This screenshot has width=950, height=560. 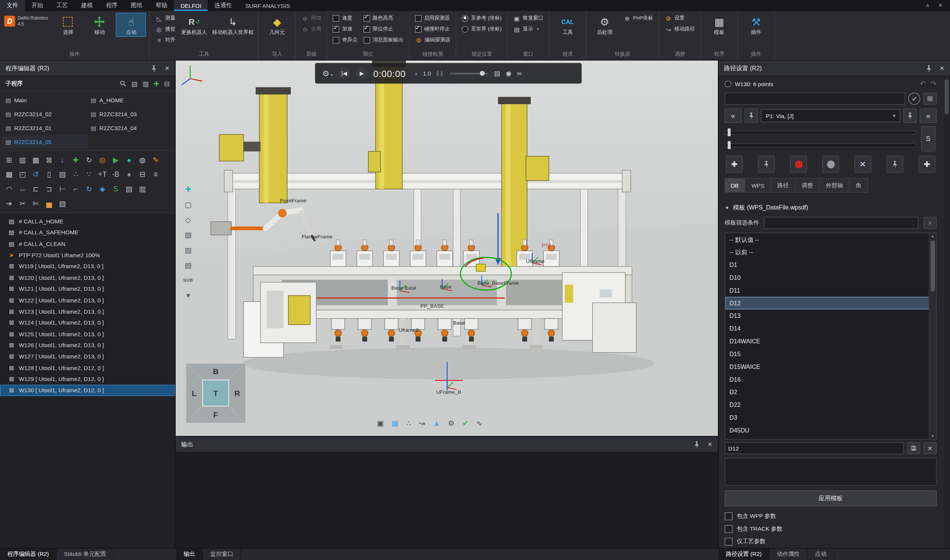 What do you see at coordinates (831, 240) in the screenshot?
I see `template-list-item: -- 默认值 --` at bounding box center [831, 240].